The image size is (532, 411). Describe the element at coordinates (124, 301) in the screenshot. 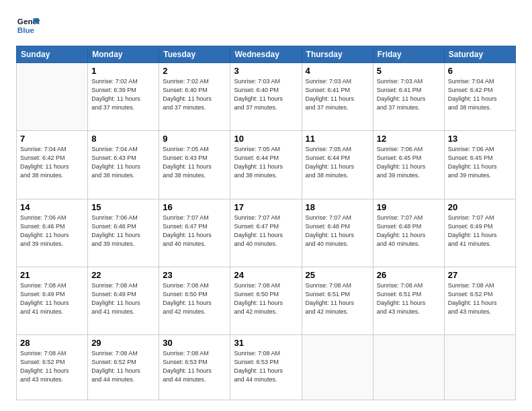

I see `calendar-cell: 22Sunrise: 7:08 AMSunset: 6:49 PMDayligh…` at that location.